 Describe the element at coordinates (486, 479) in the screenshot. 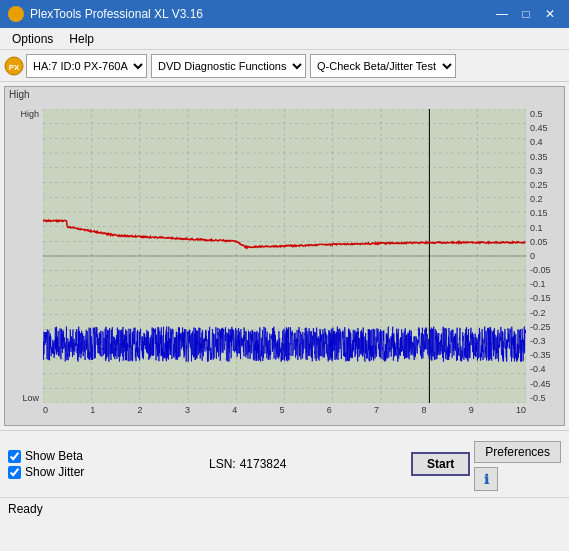

I see `info-button: ℹ` at that location.